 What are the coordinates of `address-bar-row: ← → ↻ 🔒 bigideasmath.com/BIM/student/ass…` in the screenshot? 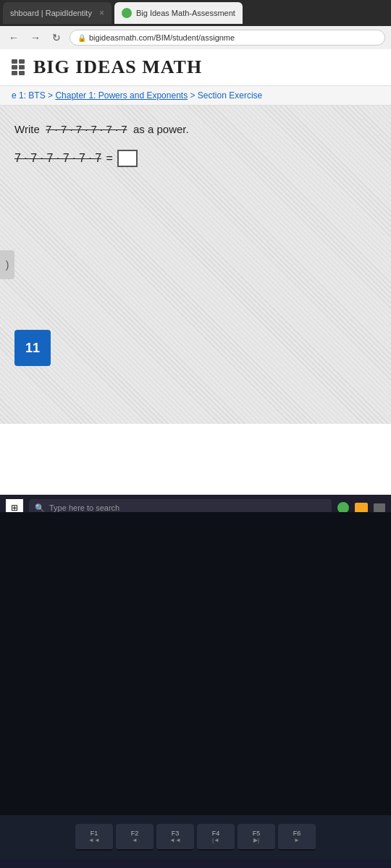 It's located at (196, 38).